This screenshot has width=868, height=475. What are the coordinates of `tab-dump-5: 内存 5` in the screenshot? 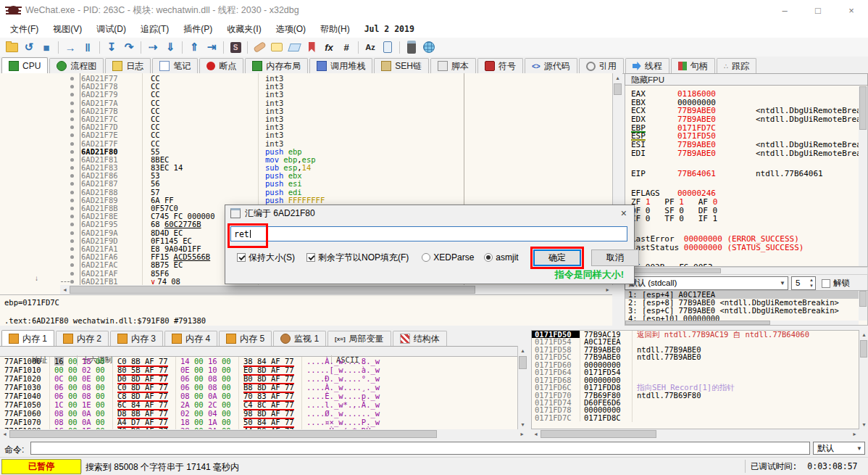 It's located at (245, 338).